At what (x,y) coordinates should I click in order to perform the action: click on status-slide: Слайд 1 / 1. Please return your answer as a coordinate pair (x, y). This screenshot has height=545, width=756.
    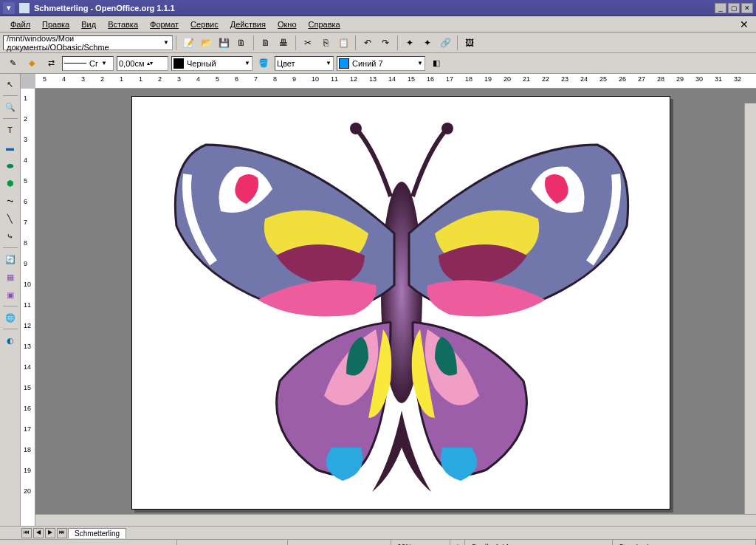
    Looking at the image, I should click on (539, 542).